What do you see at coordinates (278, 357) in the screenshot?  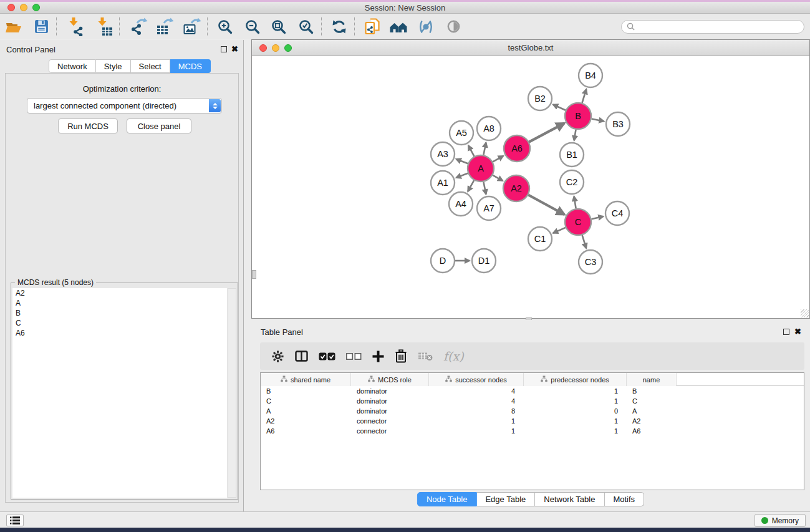 I see `table-settings-button` at bounding box center [278, 357].